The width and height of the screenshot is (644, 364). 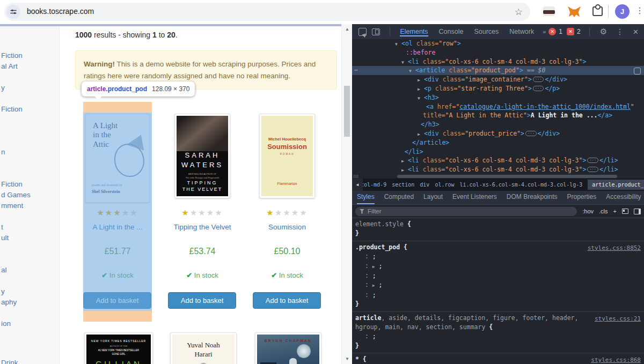 I want to click on devtools-tab-elements: Elements, so click(x=414, y=32).